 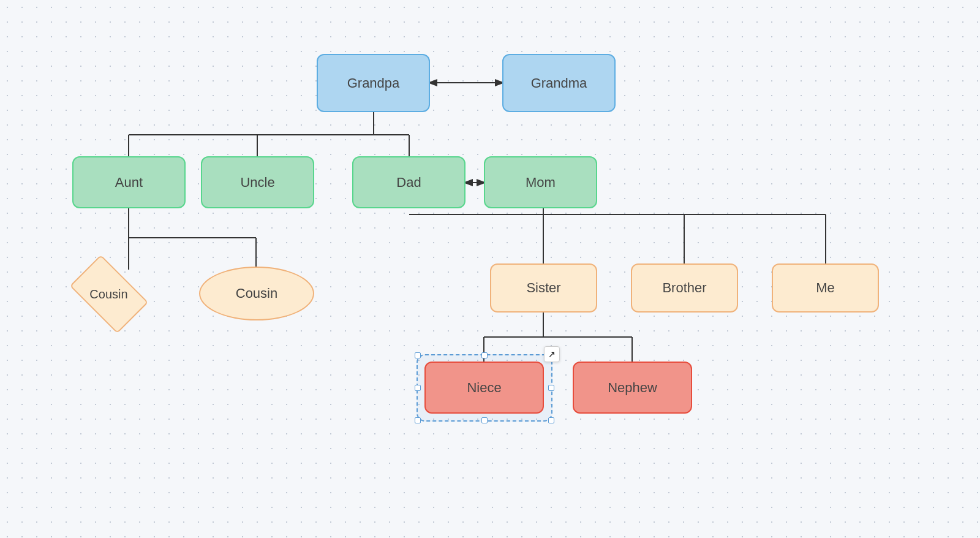 What do you see at coordinates (418, 420) in the screenshot?
I see `resize-handle-bl` at bounding box center [418, 420].